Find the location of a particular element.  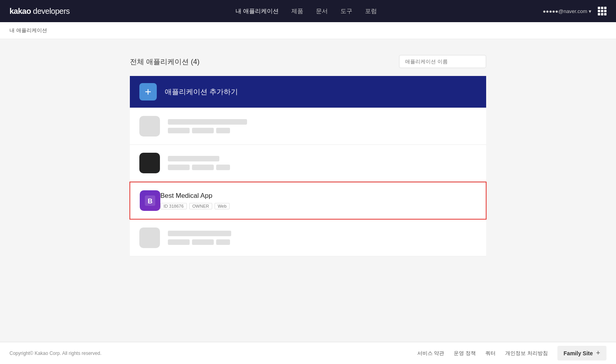

footer-terms: 서비스 약관 is located at coordinates (431, 353).